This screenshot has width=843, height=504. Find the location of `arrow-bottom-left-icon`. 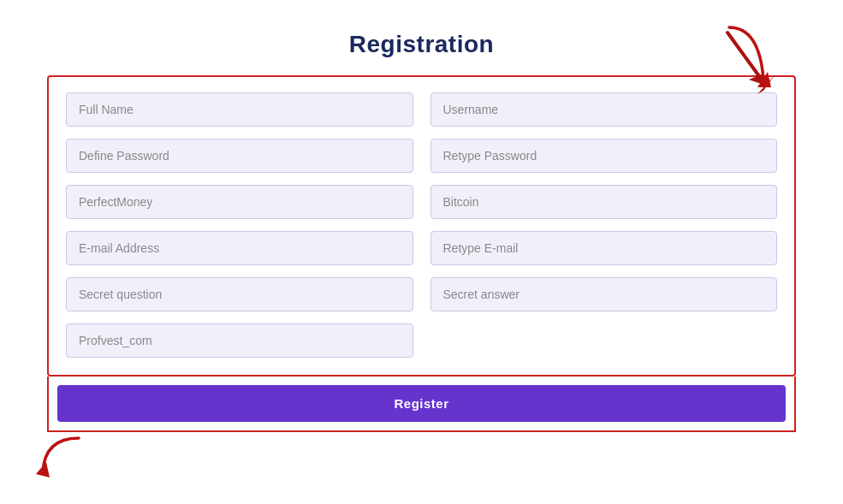

arrow-bottom-left-icon is located at coordinates (57, 457).